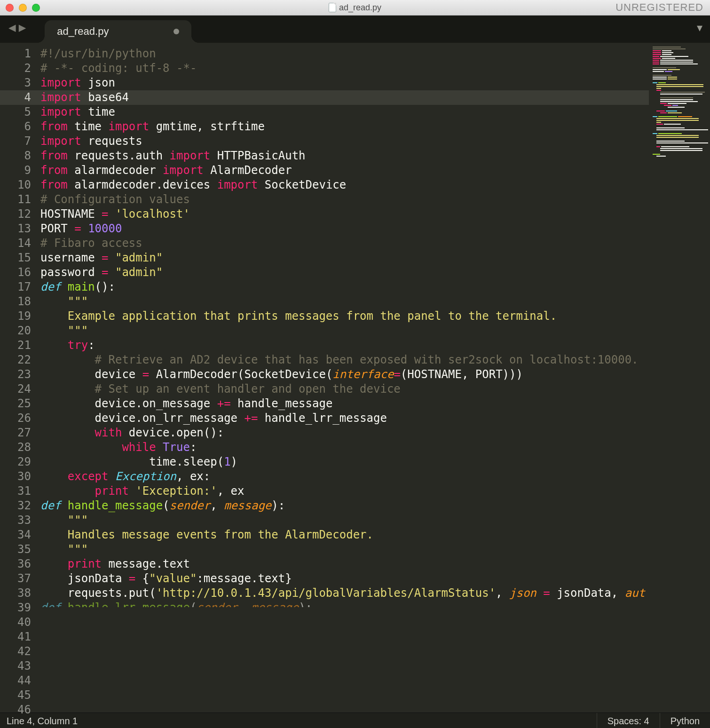 The width and height of the screenshot is (710, 728). I want to click on minimap, so click(679, 378).